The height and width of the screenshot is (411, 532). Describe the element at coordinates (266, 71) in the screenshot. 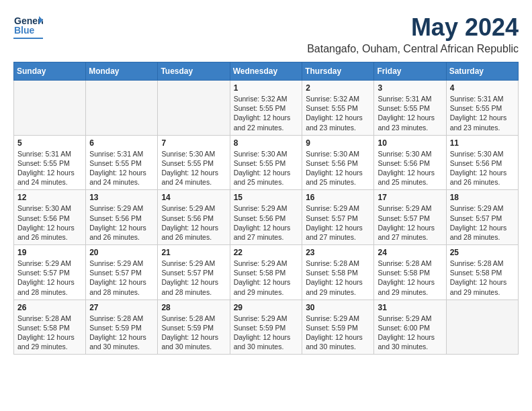

I see `col-wednesday: Wednesday` at that location.